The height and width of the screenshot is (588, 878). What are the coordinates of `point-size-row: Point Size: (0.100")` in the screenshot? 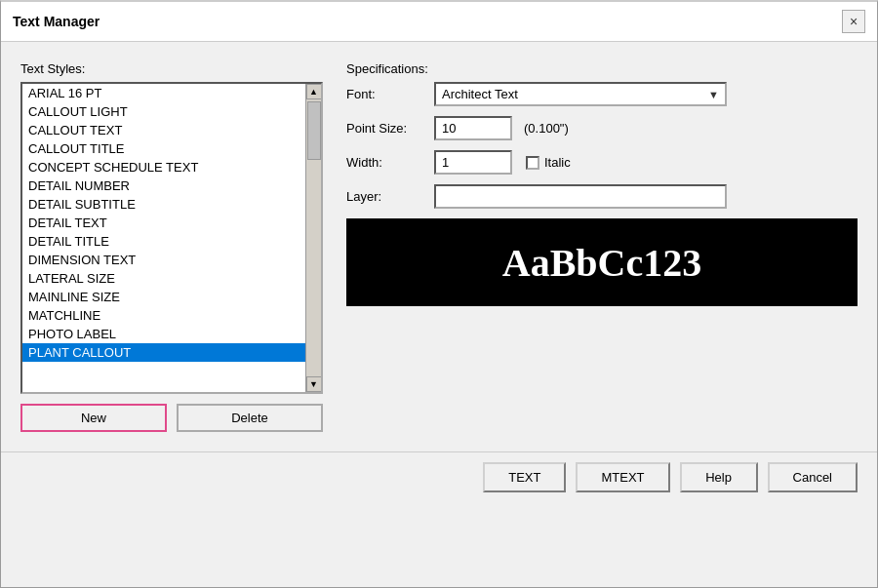 It's located at (602, 129).